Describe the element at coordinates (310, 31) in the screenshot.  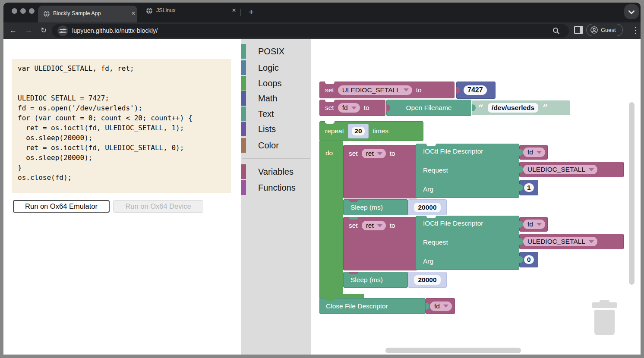
I see `address-bar: lupyuen.github.io/nuttx-blockly/` at that location.